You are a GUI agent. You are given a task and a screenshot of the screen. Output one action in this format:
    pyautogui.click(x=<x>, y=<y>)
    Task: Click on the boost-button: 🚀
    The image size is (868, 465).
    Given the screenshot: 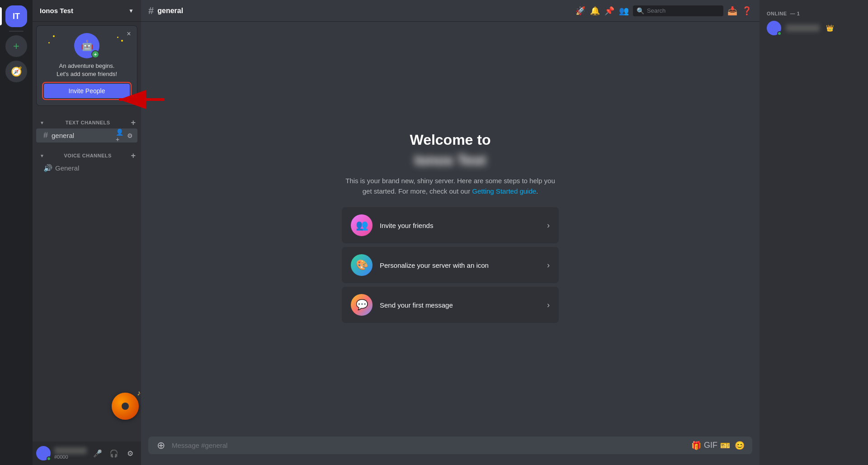 What is the action you would take?
    pyautogui.click(x=580, y=11)
    